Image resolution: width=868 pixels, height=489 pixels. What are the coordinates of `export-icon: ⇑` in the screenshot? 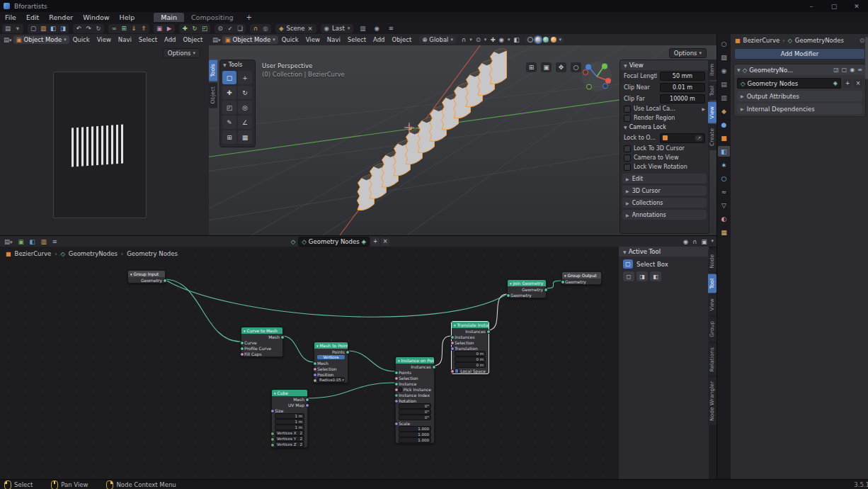 It's located at (144, 28).